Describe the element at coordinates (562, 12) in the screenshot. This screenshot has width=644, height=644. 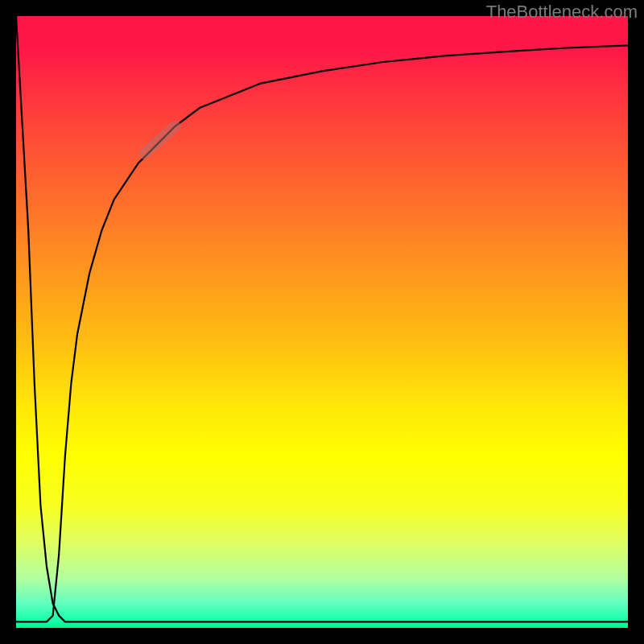
I see `watermark-text: TheBottleneck.com` at that location.